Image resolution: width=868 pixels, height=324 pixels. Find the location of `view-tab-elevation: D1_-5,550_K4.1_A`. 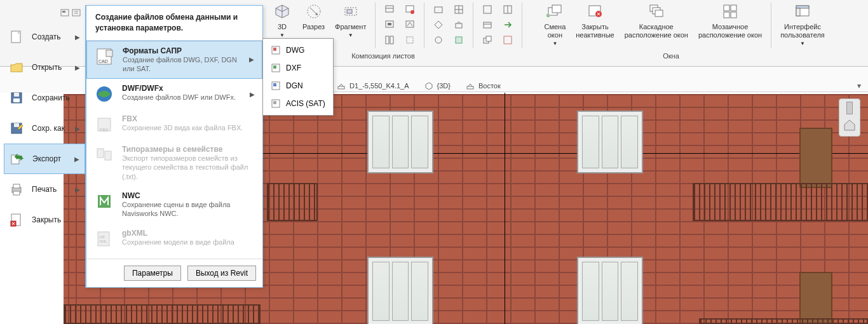

view-tab-elevation: D1_-5,550_K4.1_A is located at coordinates (373, 86).